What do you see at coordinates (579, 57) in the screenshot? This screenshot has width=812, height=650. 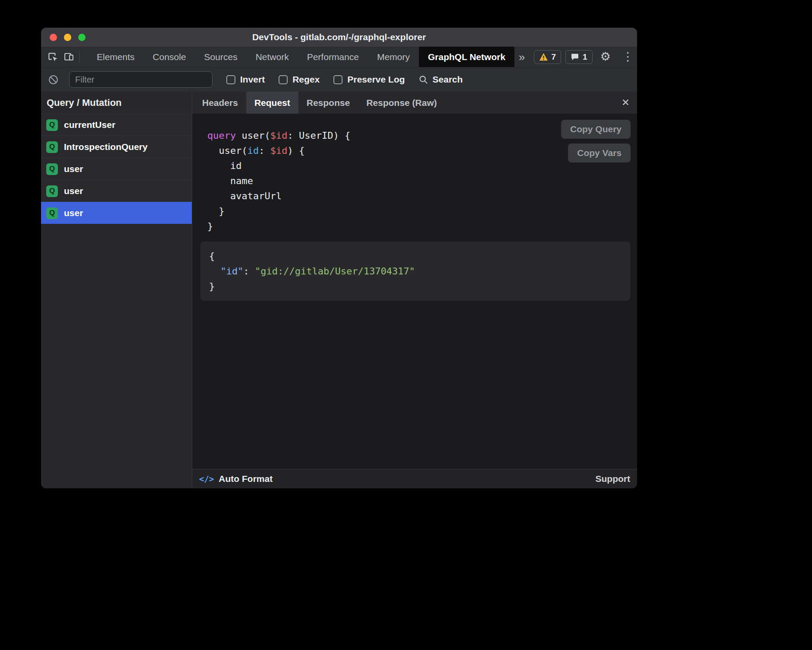 I see `issues-badge: 1` at bounding box center [579, 57].